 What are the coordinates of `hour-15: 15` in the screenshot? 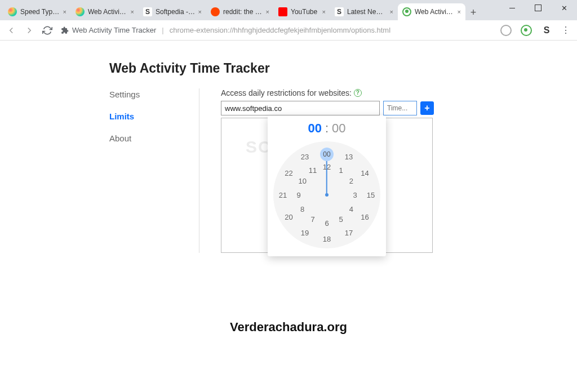 It's located at (371, 195).